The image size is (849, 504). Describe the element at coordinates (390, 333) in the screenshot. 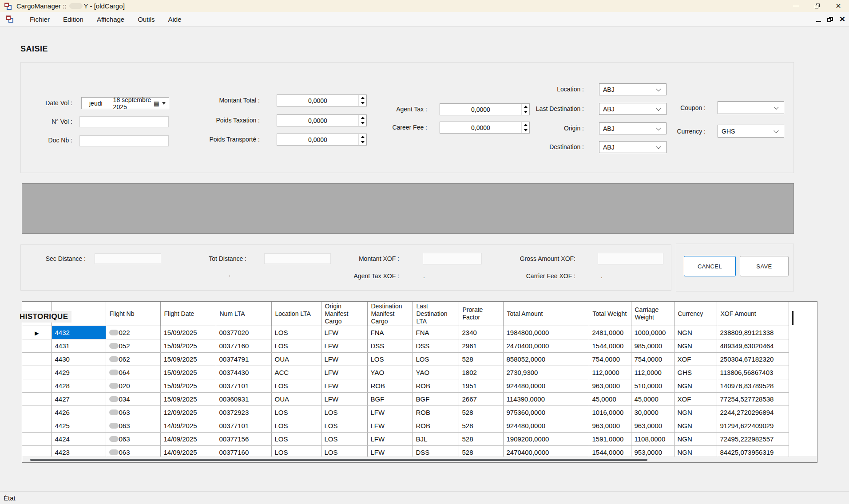

I see `grid-cell: FNA` at that location.